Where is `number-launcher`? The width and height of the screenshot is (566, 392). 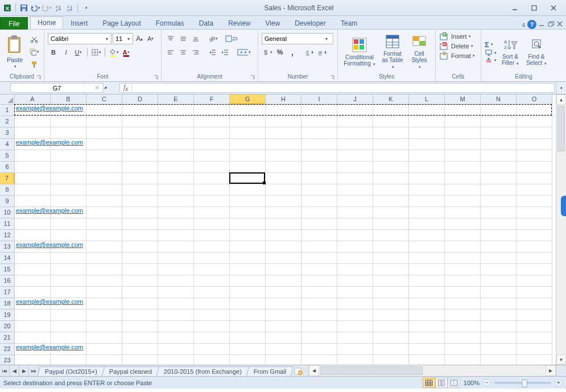
number-launcher is located at coordinates (332, 77).